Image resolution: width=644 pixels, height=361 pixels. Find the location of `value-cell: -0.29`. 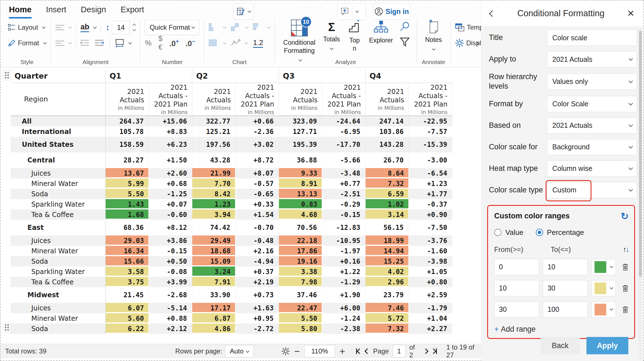

value-cell: -0.29 is located at coordinates (344, 204).